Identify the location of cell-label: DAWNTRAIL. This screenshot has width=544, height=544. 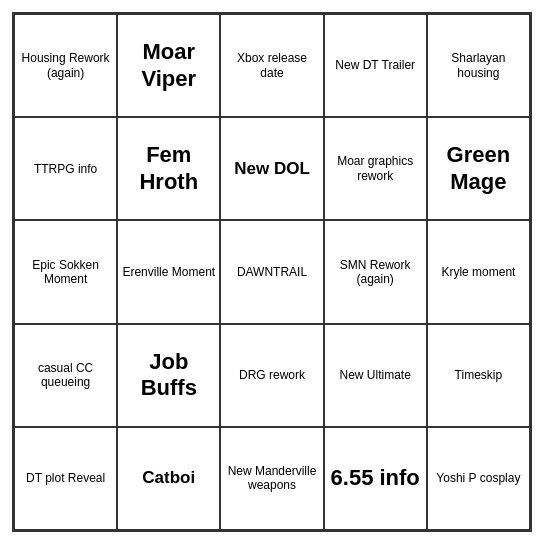
(272, 272).